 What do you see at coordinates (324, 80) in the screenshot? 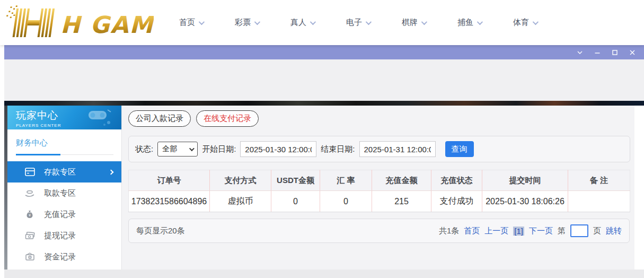
I see `window-blank-area` at bounding box center [324, 80].